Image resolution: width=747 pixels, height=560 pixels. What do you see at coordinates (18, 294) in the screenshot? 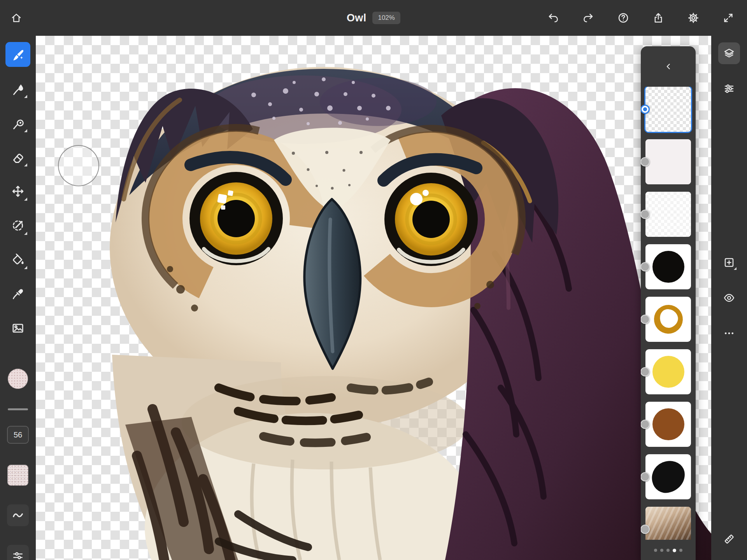
I see `eyedropper-icon` at bounding box center [18, 294].